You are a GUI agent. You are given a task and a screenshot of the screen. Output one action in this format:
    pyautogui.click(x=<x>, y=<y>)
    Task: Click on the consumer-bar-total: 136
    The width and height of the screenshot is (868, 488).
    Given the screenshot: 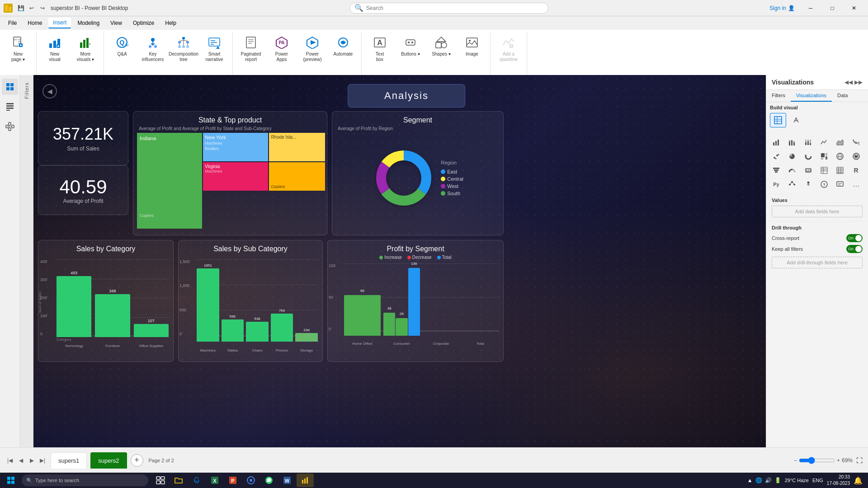 What is the action you would take?
    pyautogui.click(x=414, y=302)
    